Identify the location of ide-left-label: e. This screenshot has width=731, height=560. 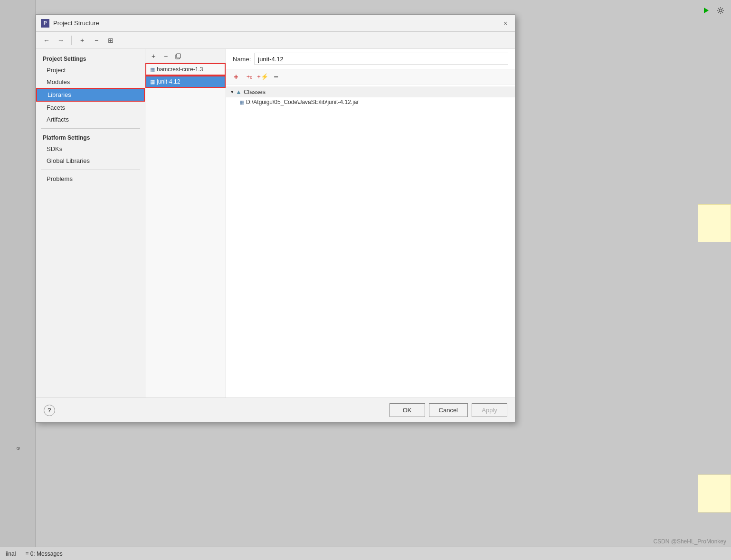
(18, 448).